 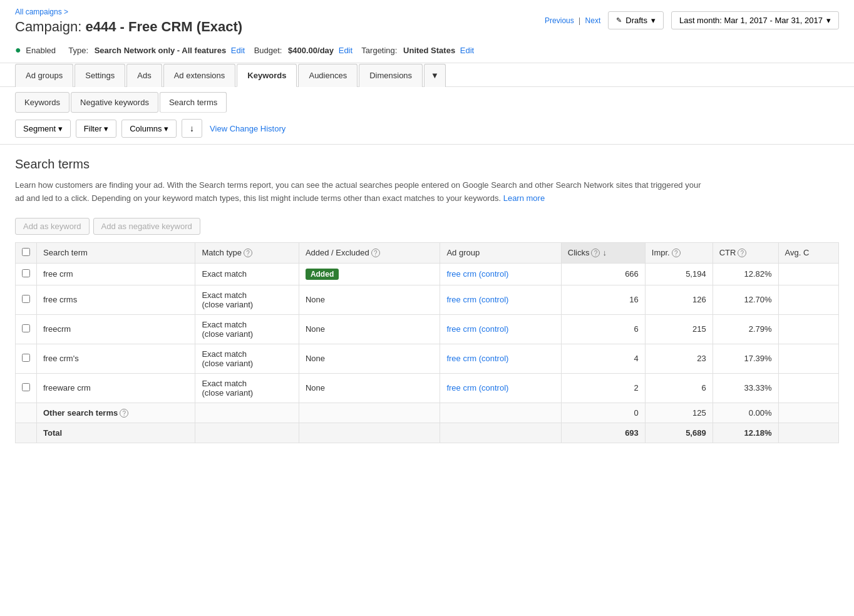 I want to click on search-term-cell: freecrm, so click(x=116, y=329).